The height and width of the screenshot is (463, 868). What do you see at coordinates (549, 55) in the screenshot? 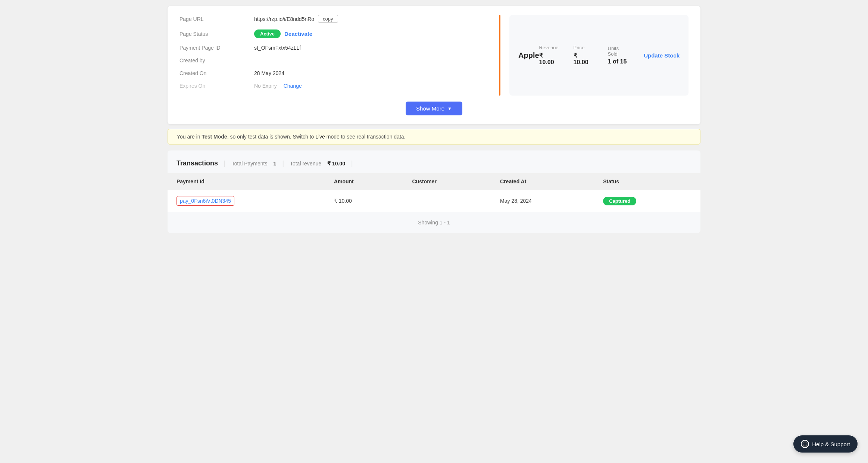
I see `product-revenue-stat: Revenue ₹ 10.00` at bounding box center [549, 55].